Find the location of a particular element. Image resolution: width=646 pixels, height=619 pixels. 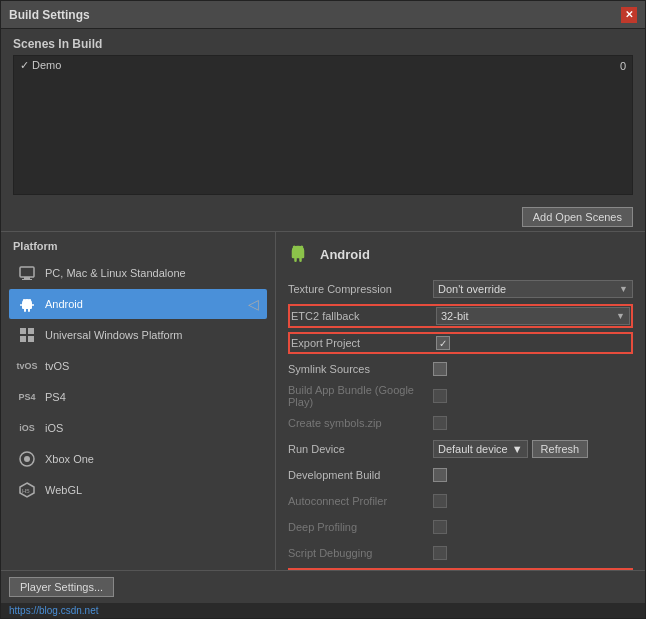

symlink-sources-checkbox is located at coordinates (440, 369).